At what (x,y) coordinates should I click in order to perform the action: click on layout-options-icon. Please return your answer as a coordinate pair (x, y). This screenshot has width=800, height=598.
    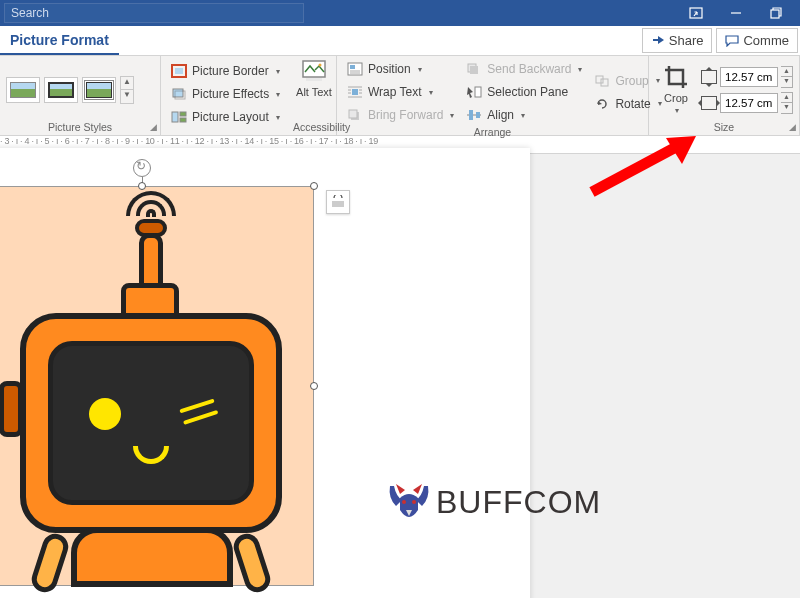
    Looking at the image, I should click on (338, 202).